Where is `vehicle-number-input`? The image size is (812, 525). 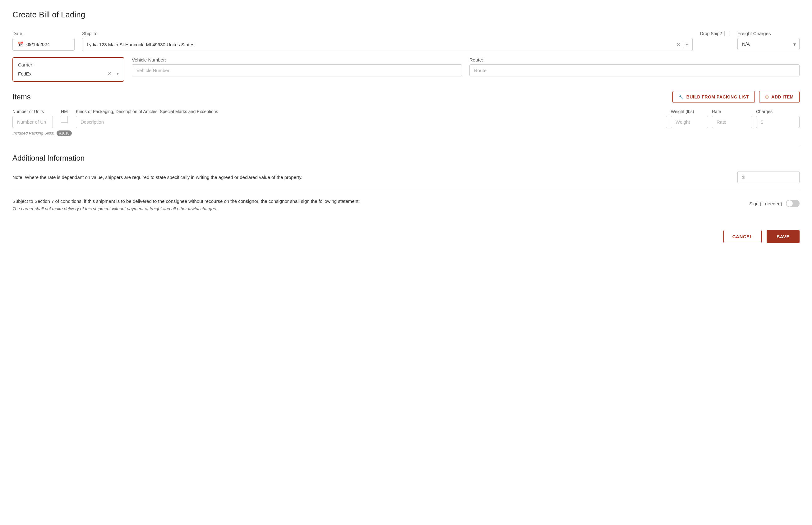
vehicle-number-input is located at coordinates (297, 70).